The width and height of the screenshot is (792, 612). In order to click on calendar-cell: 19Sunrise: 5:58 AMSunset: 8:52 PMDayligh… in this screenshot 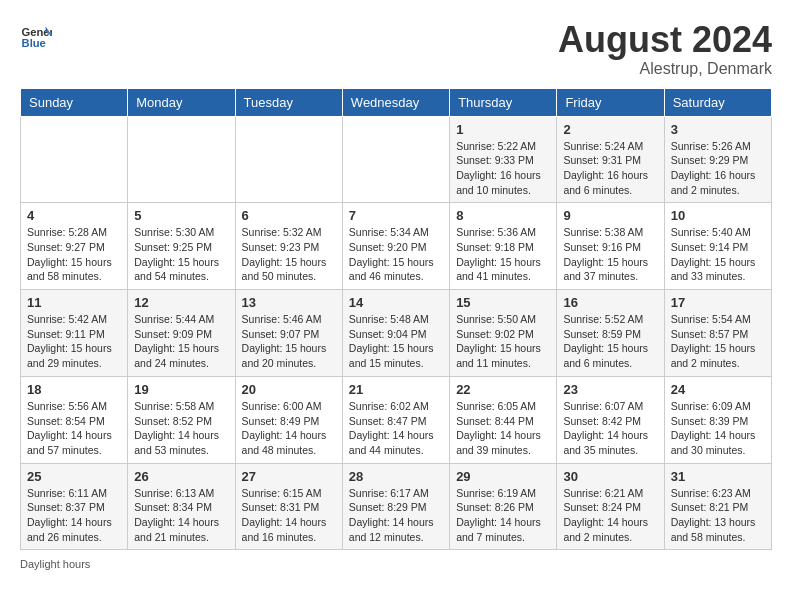, I will do `click(182, 420)`.